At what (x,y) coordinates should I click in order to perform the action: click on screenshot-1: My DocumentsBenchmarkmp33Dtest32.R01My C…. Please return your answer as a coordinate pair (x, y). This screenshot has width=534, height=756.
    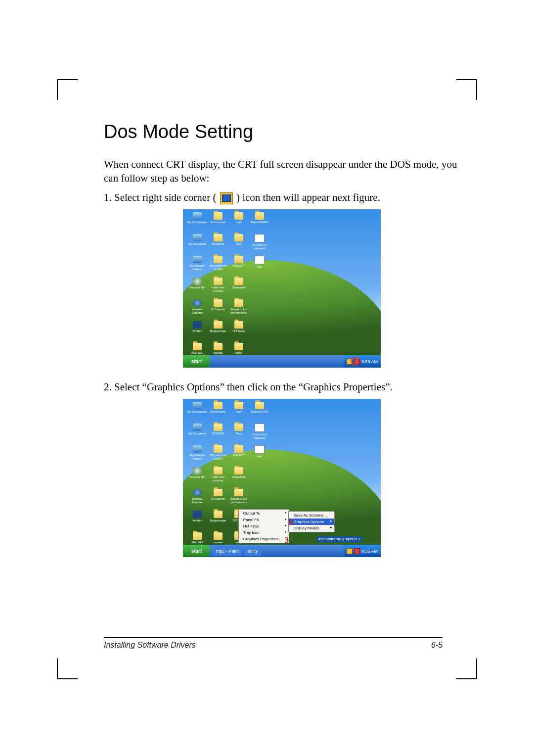
    Looking at the image, I should click on (282, 288).